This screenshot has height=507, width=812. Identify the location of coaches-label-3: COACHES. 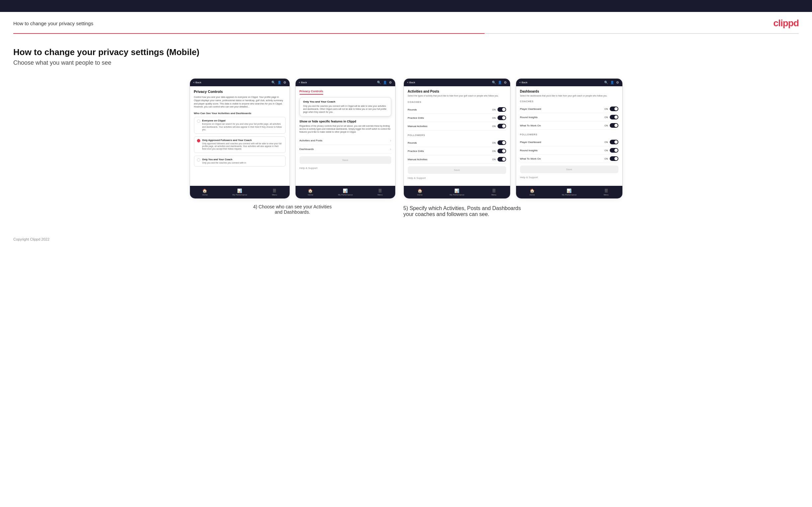
(457, 102).